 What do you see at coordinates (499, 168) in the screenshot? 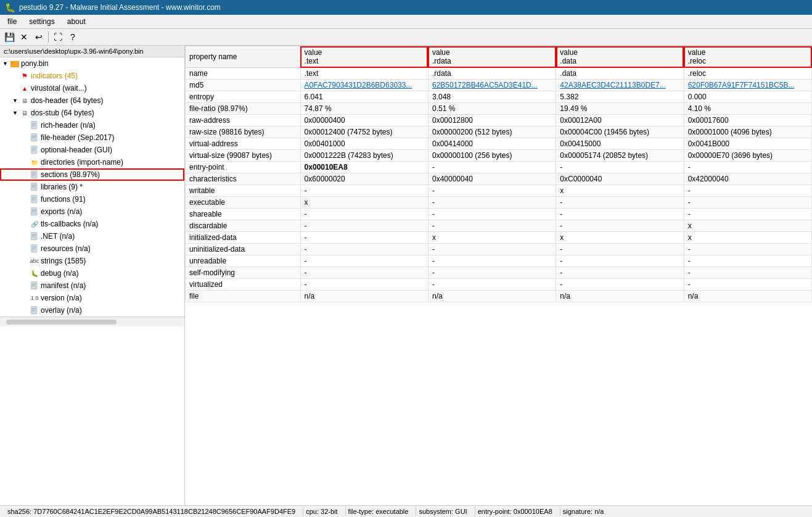
I see `table-row: entry-point0x00010EA8---` at bounding box center [499, 168].